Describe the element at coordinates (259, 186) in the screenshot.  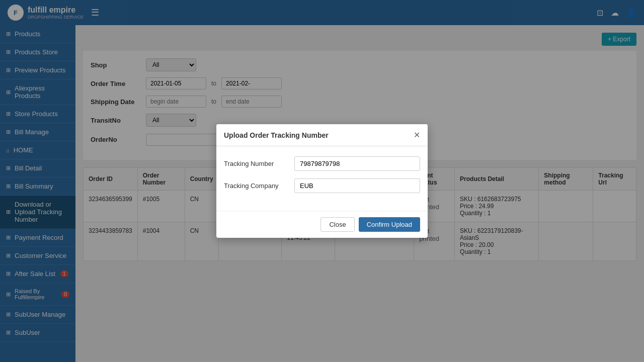
I see `tracking-company-label: Tracking Company` at that location.